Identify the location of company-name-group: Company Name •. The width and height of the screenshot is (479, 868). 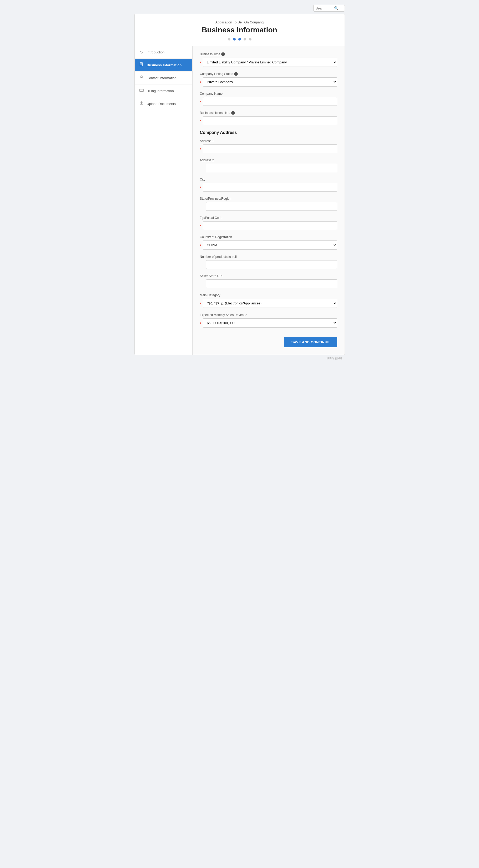
(268, 99).